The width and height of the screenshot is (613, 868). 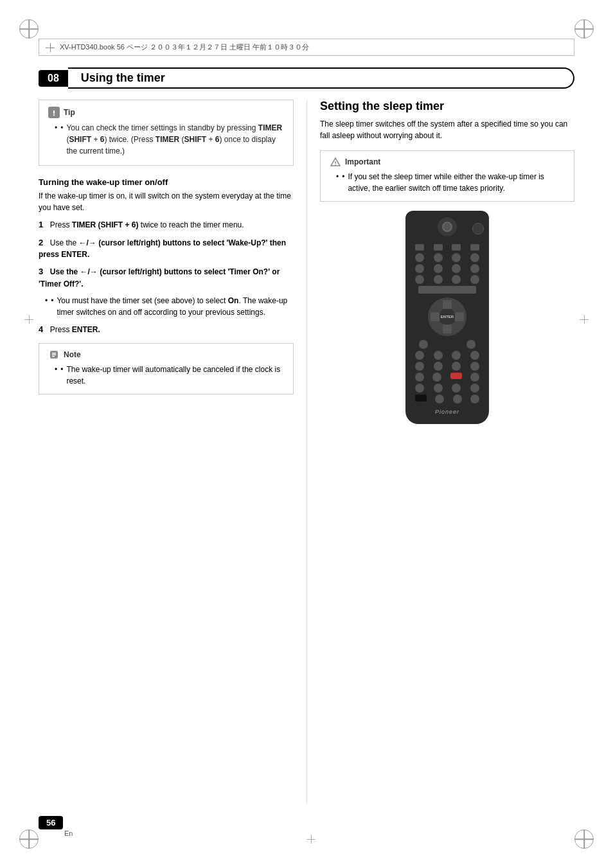 What do you see at coordinates (68, 833) in the screenshot?
I see `page-lang: En` at bounding box center [68, 833].